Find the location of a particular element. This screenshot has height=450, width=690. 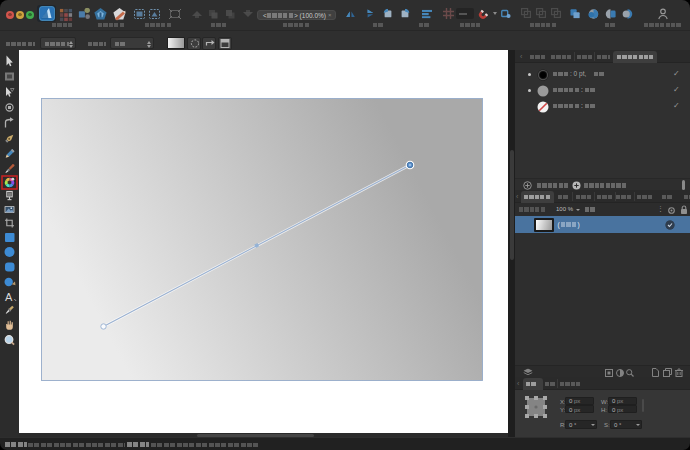

svg-text: A is located at coordinates (9, 297).